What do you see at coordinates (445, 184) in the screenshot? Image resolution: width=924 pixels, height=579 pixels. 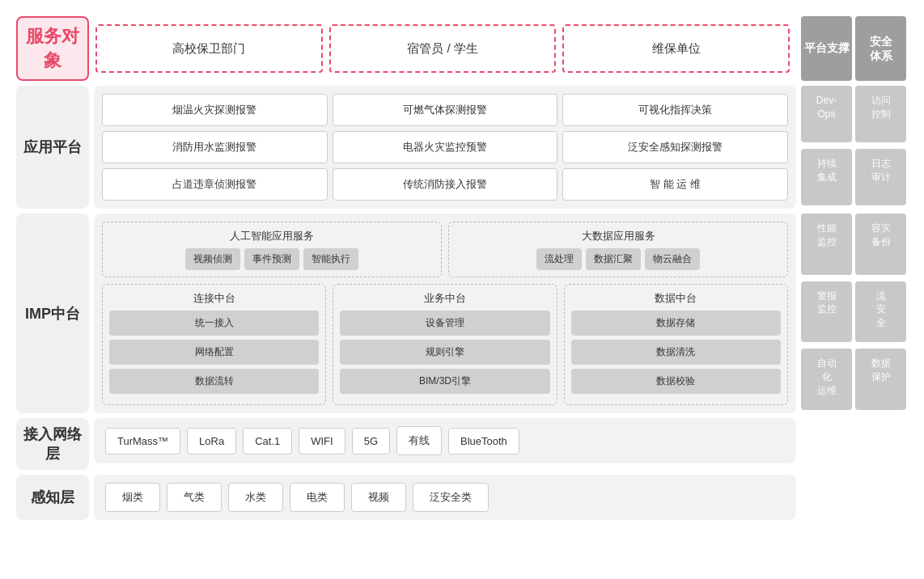 I see `app-item-7: 传统消防接入报警` at bounding box center [445, 184].